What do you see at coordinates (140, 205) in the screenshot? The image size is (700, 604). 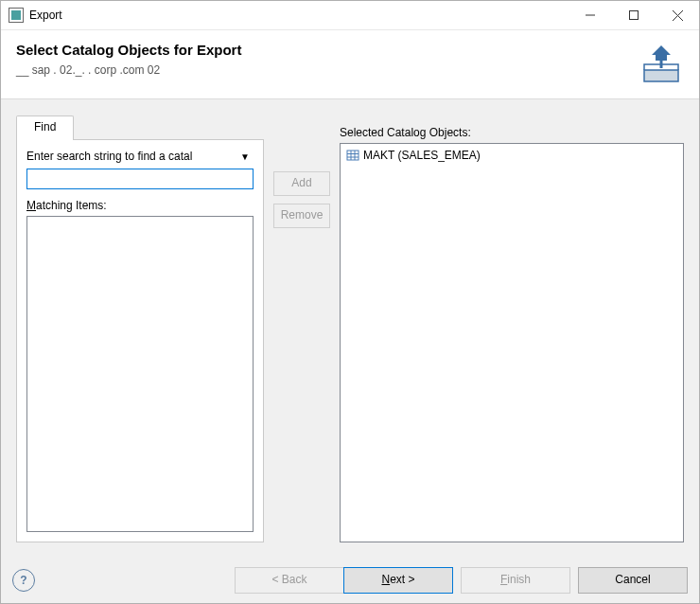 I see `matching-items-label: Matching Items:` at bounding box center [140, 205].